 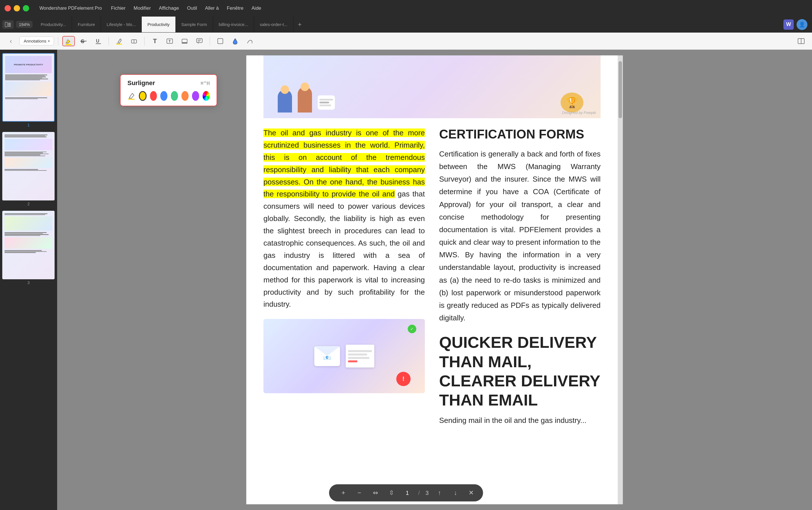 I want to click on menu-bar: Fichier Modifier Affichage Outil Aller à…, so click(x=186, y=8).